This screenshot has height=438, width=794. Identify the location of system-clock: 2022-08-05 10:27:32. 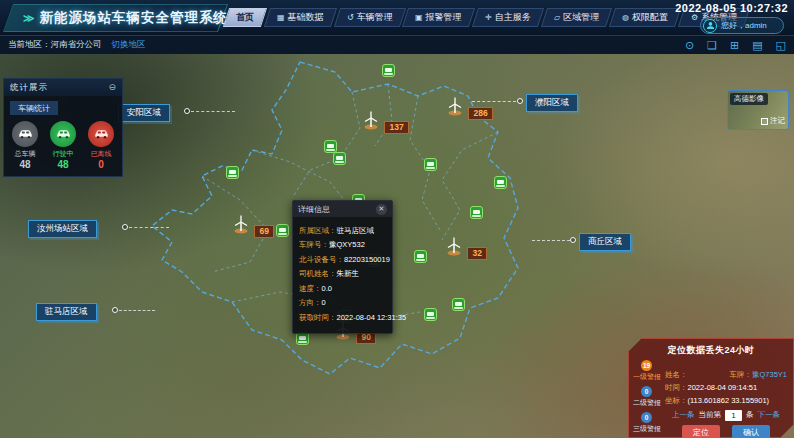
(732, 8).